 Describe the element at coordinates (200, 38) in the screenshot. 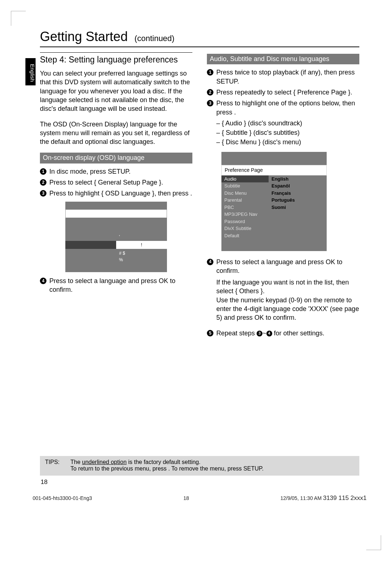

I see `page-header: Getting Started (continued)` at that location.